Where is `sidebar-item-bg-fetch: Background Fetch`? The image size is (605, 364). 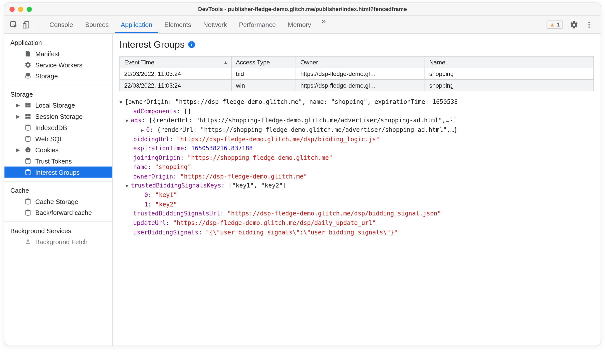
sidebar-item-bg-fetch: Background Fetch is located at coordinates (58, 242).